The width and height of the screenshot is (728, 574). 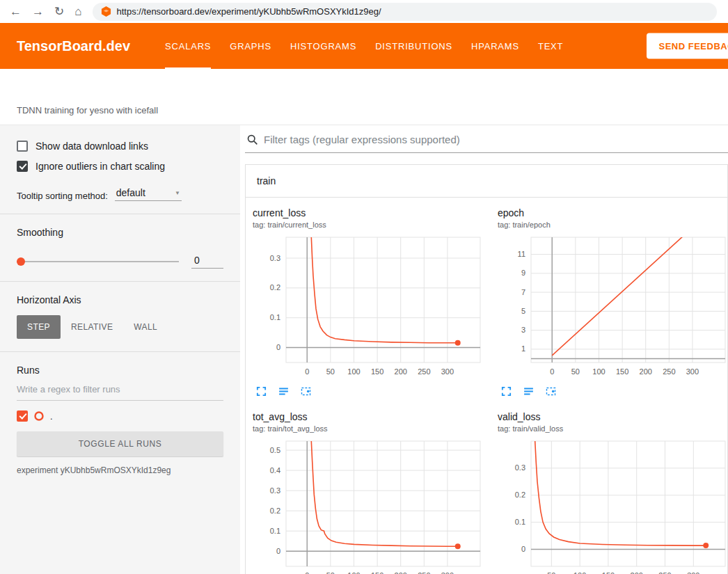 I want to click on axis-option-wall: WALL, so click(x=145, y=327).